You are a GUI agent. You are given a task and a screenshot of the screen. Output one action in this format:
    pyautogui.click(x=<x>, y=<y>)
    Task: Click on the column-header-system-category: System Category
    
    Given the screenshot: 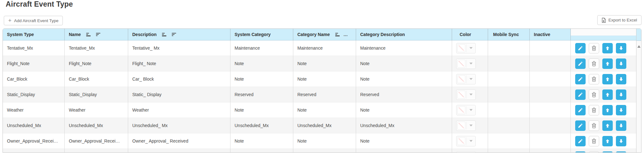 What is the action you would take?
    pyautogui.click(x=262, y=35)
    